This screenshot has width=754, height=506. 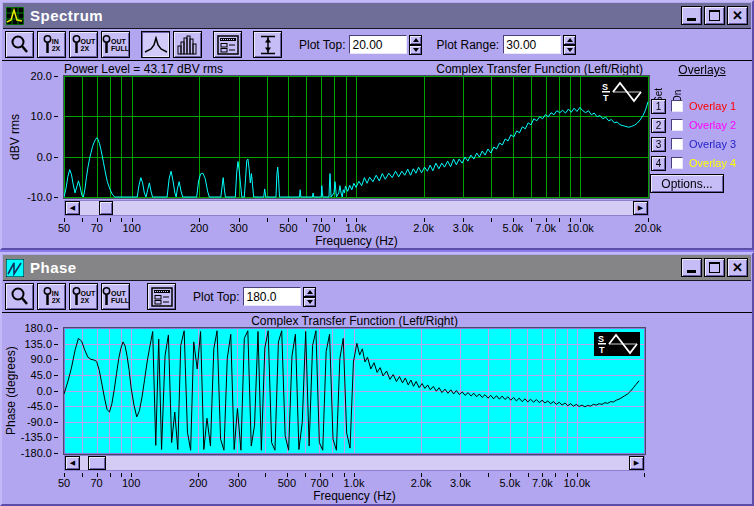 What do you see at coordinates (40, 422) in the screenshot?
I see `y-tick-label: -90.0` at bounding box center [40, 422].